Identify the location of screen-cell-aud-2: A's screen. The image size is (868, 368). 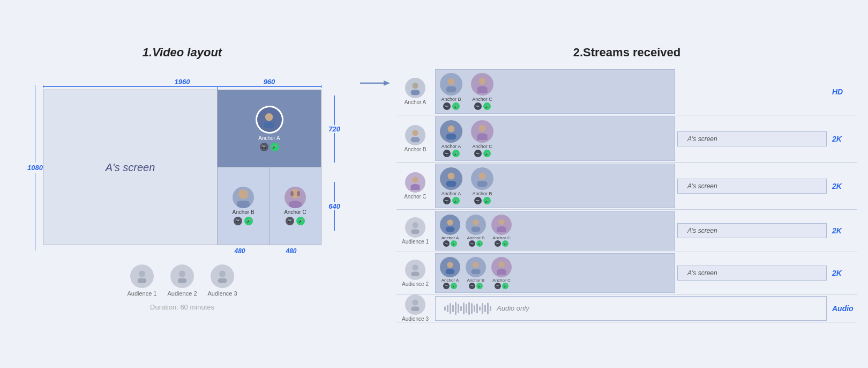
(752, 274).